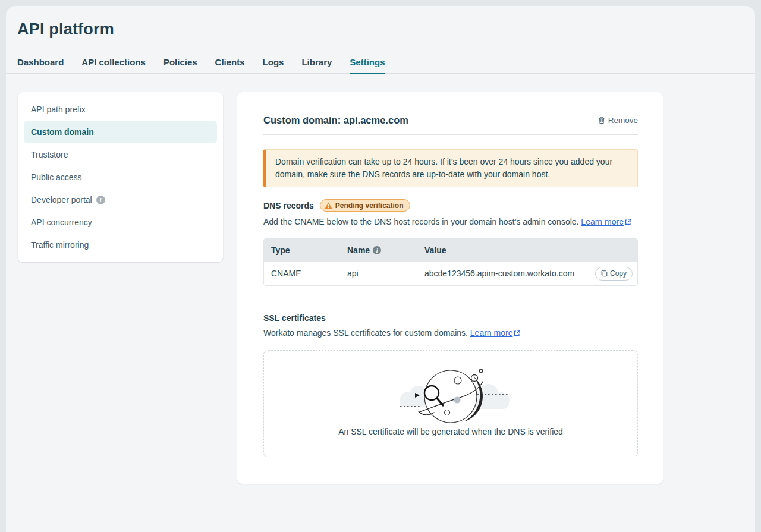  I want to click on trash-icon, so click(602, 120).